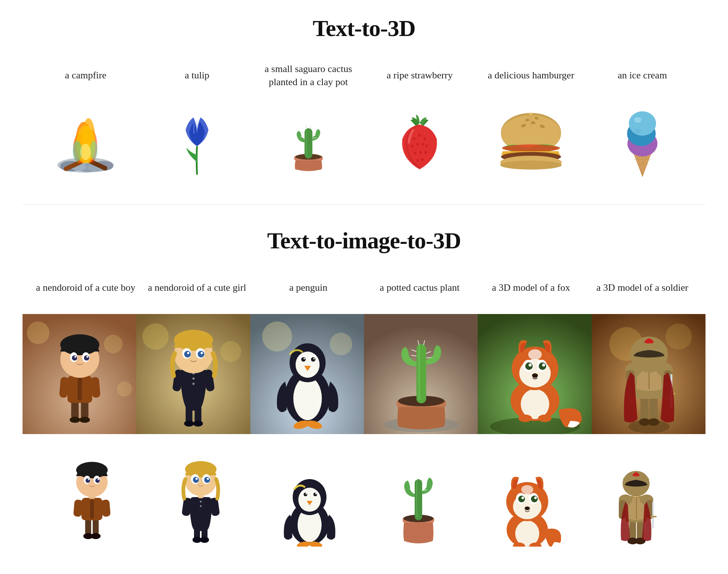  I want to click on label-col-penguin: a penguin, so click(308, 288).